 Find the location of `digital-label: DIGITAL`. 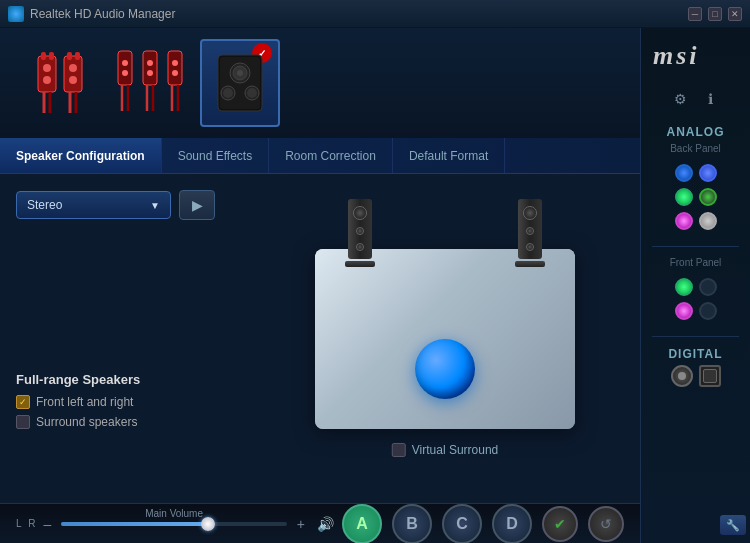

digital-label: DIGITAL is located at coordinates (695, 354).